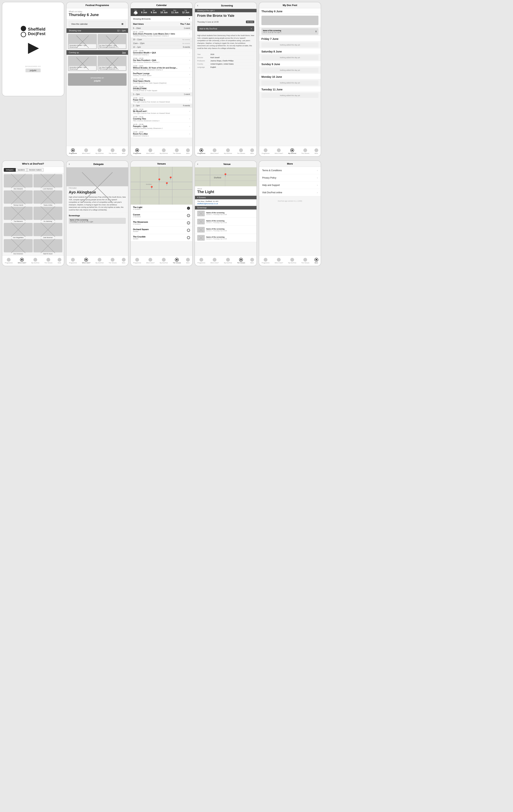 This screenshot has width=513, height=812. Describe the element at coordinates (290, 185) in the screenshot. I see `help-item: Help and Support ›` at that location.